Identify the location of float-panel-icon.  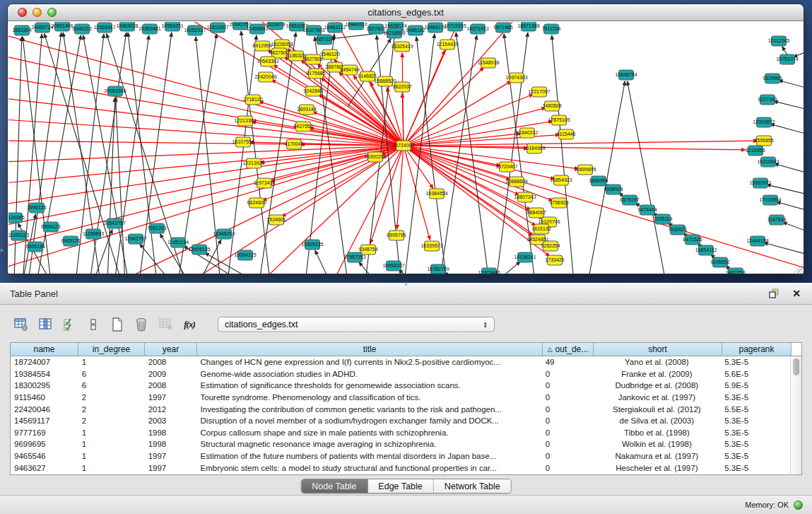
(774, 293).